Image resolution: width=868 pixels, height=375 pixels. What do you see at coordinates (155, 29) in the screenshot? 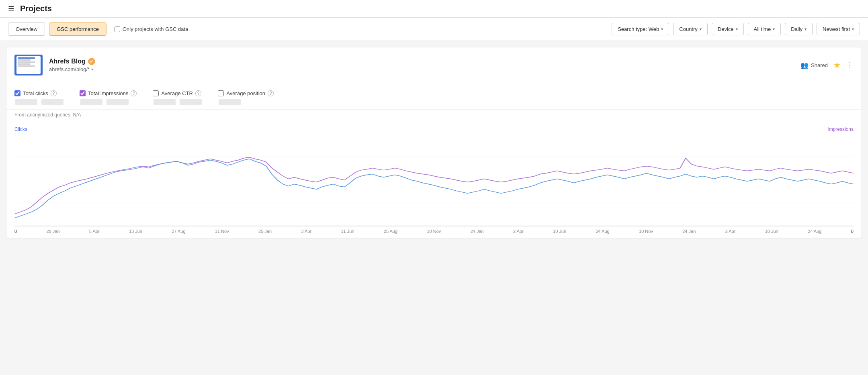
I see `gsc-data-label: Only projects with GSC data` at bounding box center [155, 29].